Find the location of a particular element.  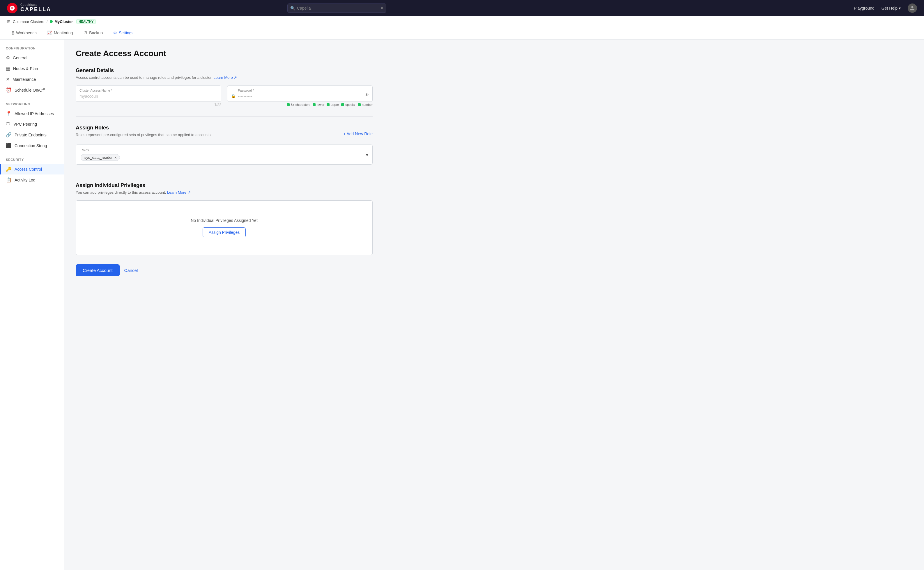

sidebar-section-configuration: CONFIGURATION is located at coordinates (32, 49).